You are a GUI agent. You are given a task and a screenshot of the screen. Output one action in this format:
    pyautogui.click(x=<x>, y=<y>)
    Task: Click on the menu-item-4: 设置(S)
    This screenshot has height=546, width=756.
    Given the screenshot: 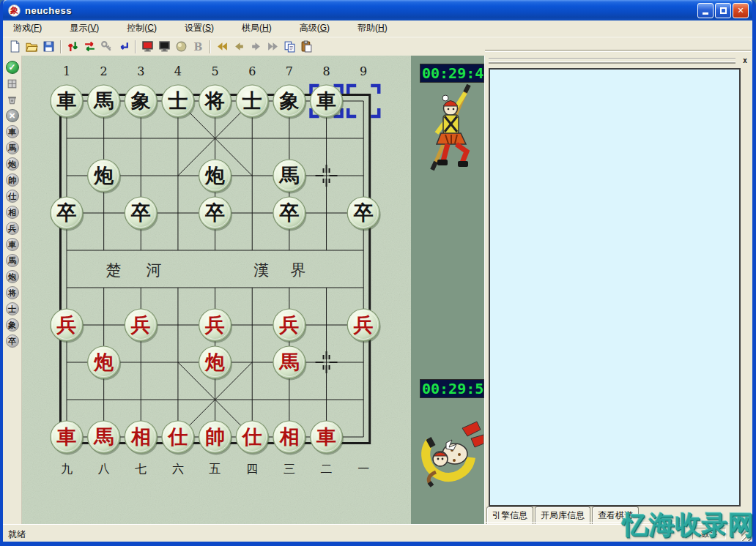 What is the action you would take?
    pyautogui.click(x=201, y=28)
    